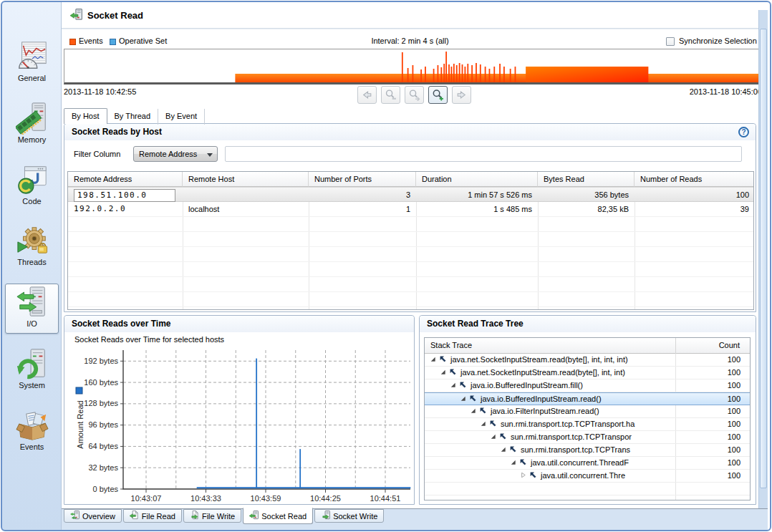 This screenshot has height=532, width=772. Describe the element at coordinates (32, 262) in the screenshot. I see `sidebar-item-label: Threads` at that location.